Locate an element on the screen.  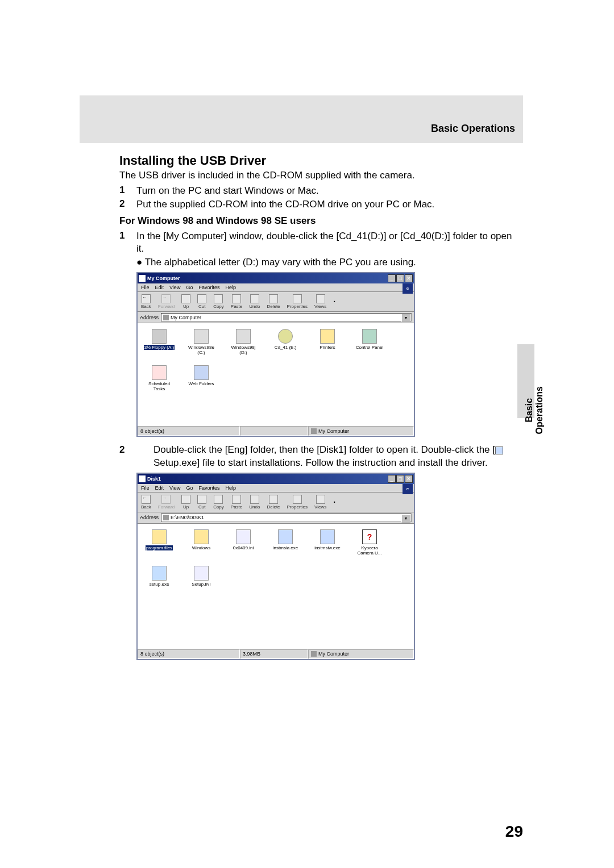
cd-drive-item: Cd_41 (E:) is located at coordinates (285, 342).